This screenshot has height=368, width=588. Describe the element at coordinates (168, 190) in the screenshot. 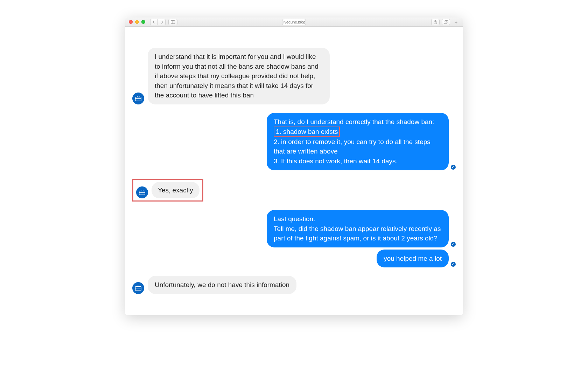

I see `highlighted-message-row: Yes, exactly` at that location.